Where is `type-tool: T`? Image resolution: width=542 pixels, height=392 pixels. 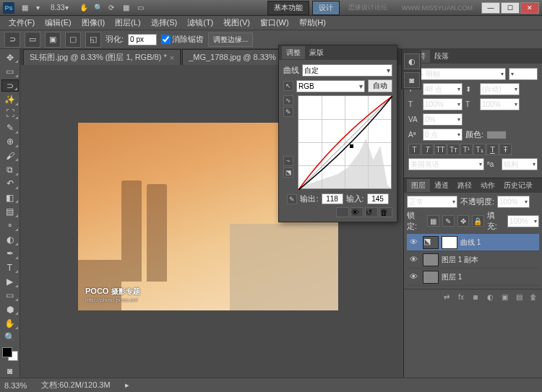
type-tool: T is located at coordinates (10, 267).